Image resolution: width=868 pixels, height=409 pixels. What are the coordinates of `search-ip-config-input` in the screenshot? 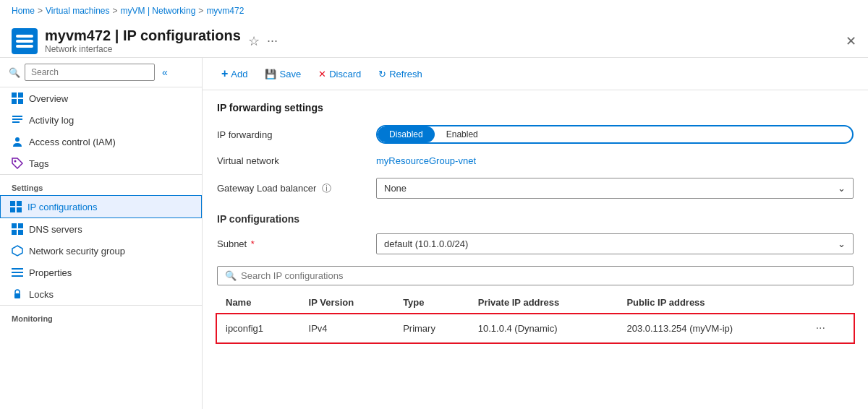 It's located at (349, 276).